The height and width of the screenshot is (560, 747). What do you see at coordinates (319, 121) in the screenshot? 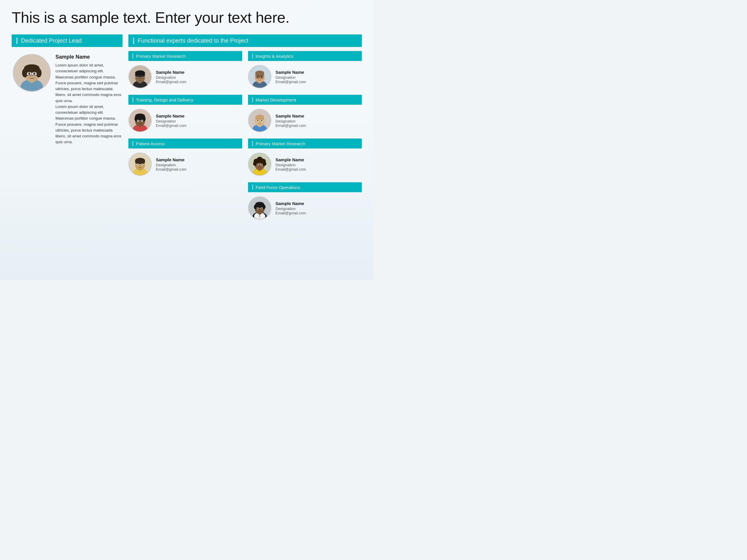
I see `expert-info-market: Sample Name Designation Email@gmail.com` at bounding box center [319, 121].